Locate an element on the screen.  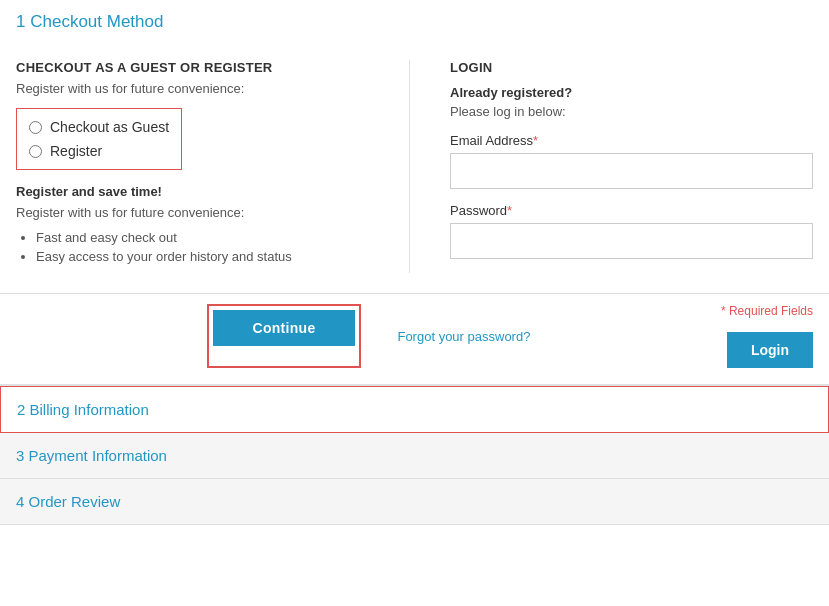
payment-information-link: 3 Payment Information is located at coordinates (414, 456).